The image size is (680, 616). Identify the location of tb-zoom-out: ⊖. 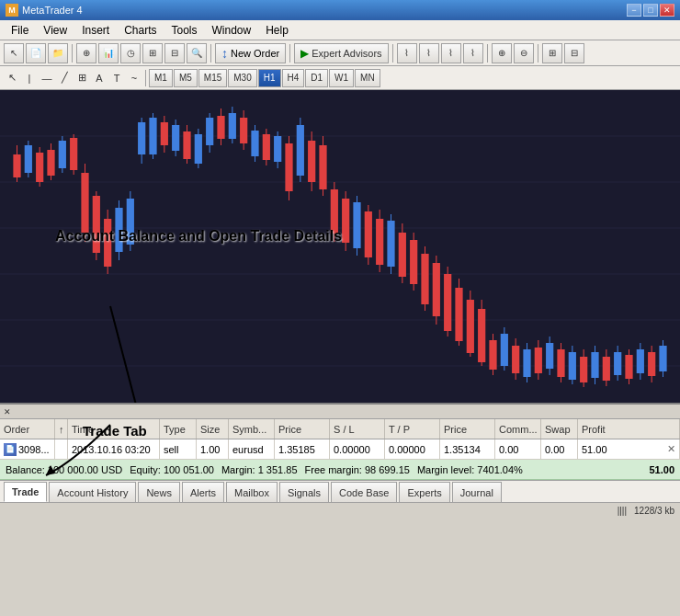
(524, 53).